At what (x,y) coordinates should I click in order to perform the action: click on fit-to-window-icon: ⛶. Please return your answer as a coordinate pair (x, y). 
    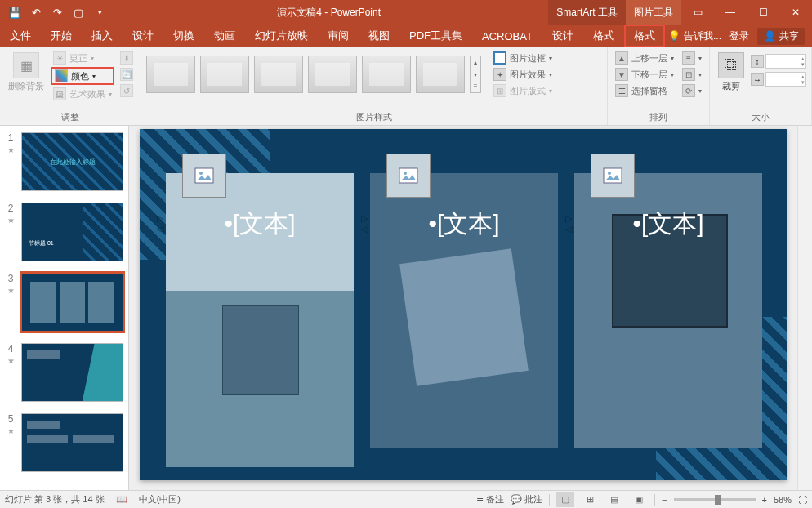
    Looking at the image, I should click on (802, 500).